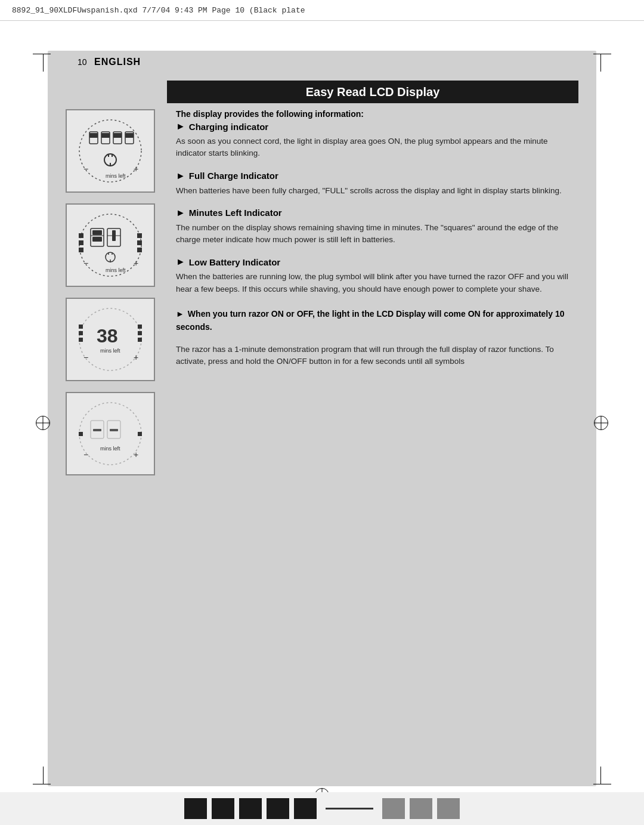  Describe the element at coordinates (322, 11) in the screenshot. I see `header-bar: 8892_91_90XLDFUwspanish.qxd 7/7/04 9:43 …` at that location.